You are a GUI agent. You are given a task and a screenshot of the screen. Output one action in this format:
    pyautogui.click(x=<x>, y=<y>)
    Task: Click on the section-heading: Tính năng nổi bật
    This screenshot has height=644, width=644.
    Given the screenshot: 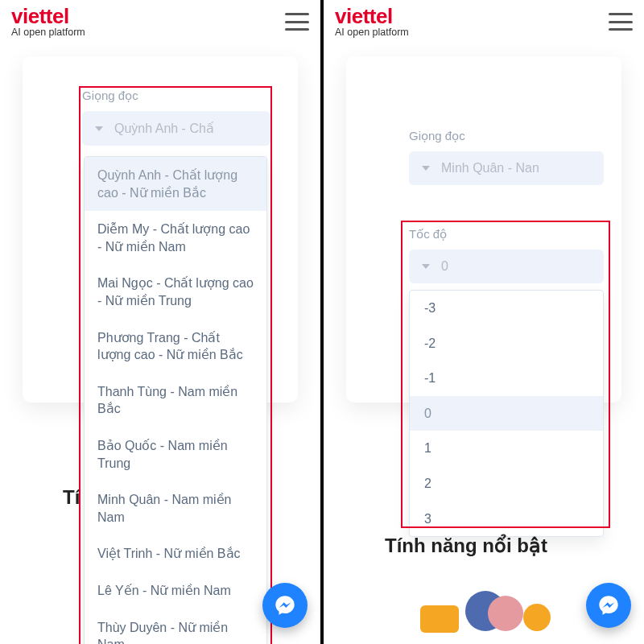 What is the action you would take?
    pyautogui.click(x=466, y=546)
    